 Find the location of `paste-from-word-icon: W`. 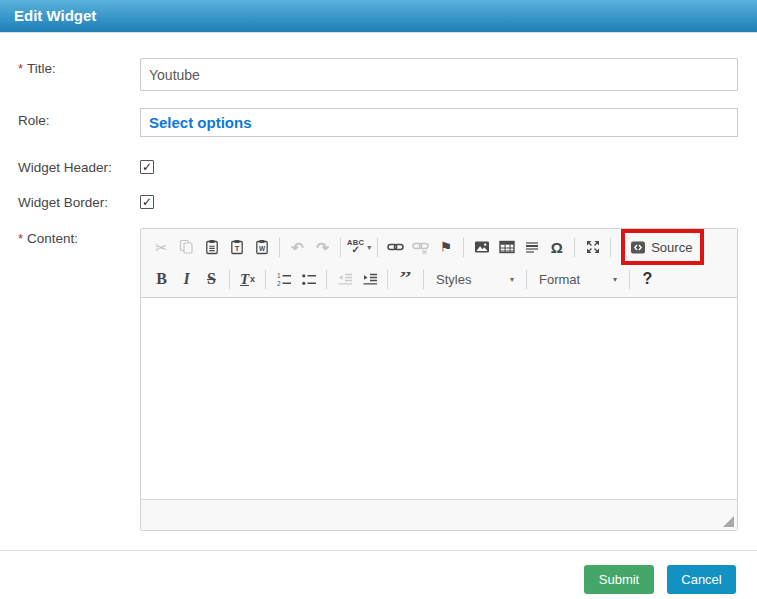

paste-from-word-icon: W is located at coordinates (262, 247).